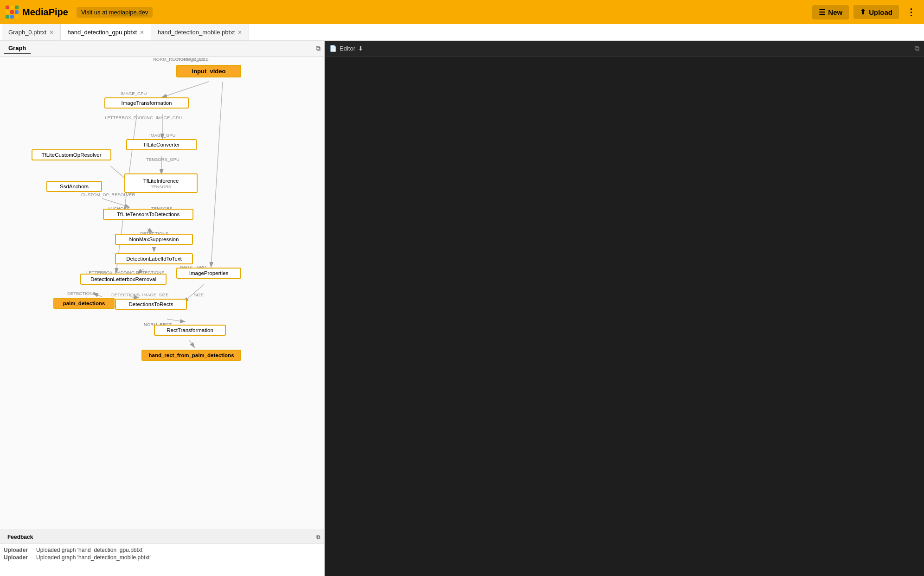 The height and width of the screenshot is (576, 924). What do you see at coordinates (143, 118) in the screenshot?
I see `label-letterbox-image: LETTERBOX_PADDING IMAGE_GPU` at bounding box center [143, 118].